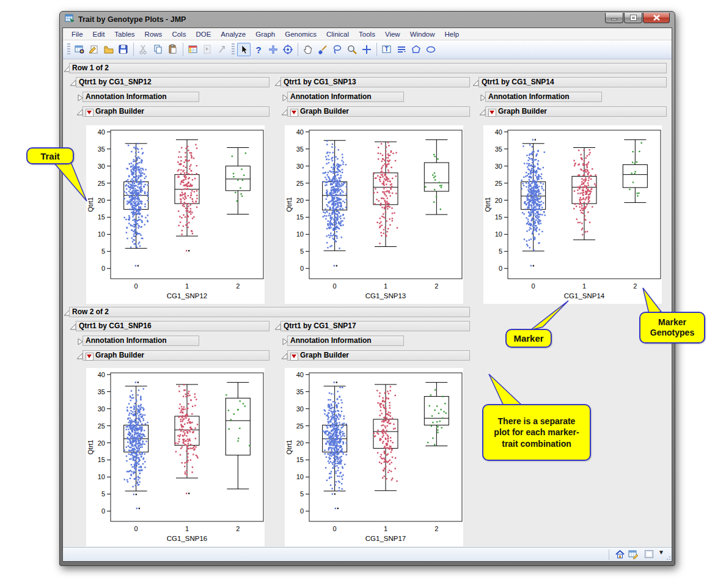  What do you see at coordinates (176, 356) in the screenshot?
I see `panel4-graph-builder-header: Graph Builder` at bounding box center [176, 356].